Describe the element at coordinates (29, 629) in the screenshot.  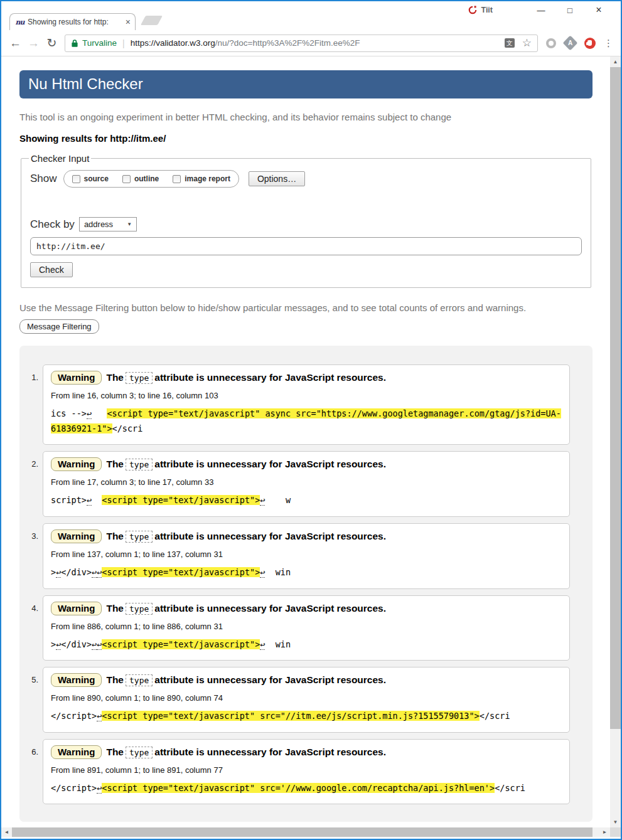
I see `warning-number: 4.` at that location.